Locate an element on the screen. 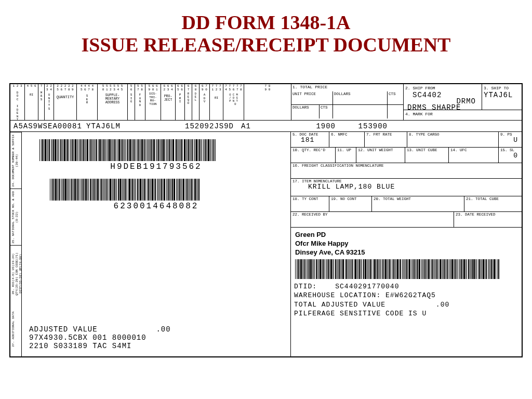  code-line-1: 97X4930.5CBX 001 8000010 is located at coordinates (156, 338).